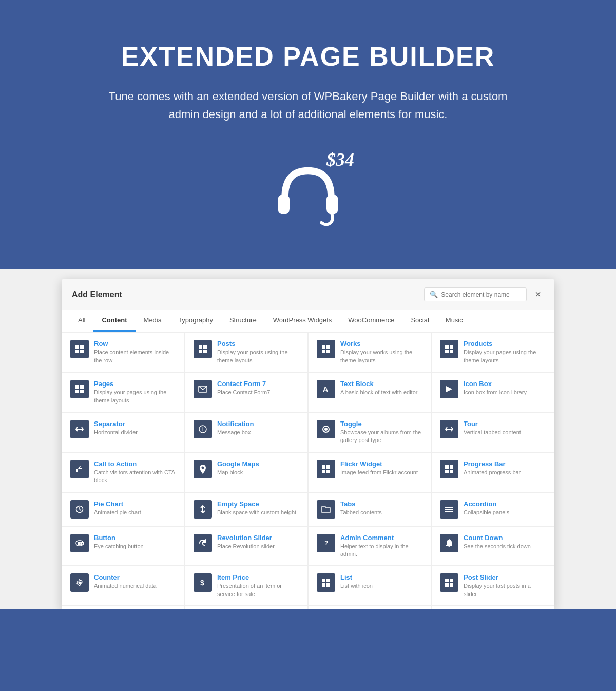 The image size is (616, 691). What do you see at coordinates (370, 509) in the screenshot?
I see `element-item: TabsTabbed contents` at bounding box center [370, 509].